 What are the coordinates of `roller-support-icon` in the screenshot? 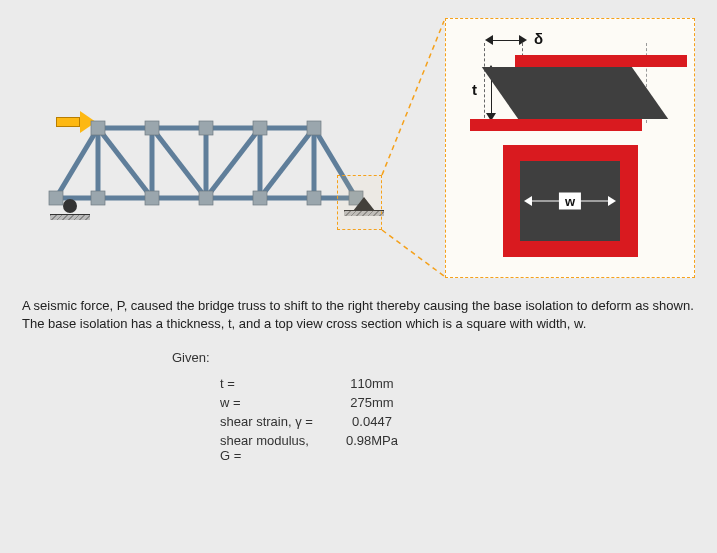 It's located at (70, 210).